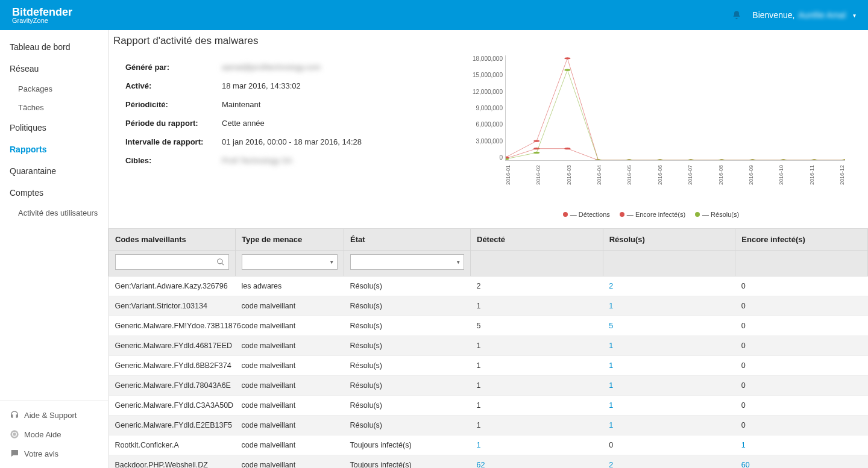 The image size is (868, 468). What do you see at coordinates (42, 20) in the screenshot?
I see `brand-product: GravityZone` at bounding box center [42, 20].